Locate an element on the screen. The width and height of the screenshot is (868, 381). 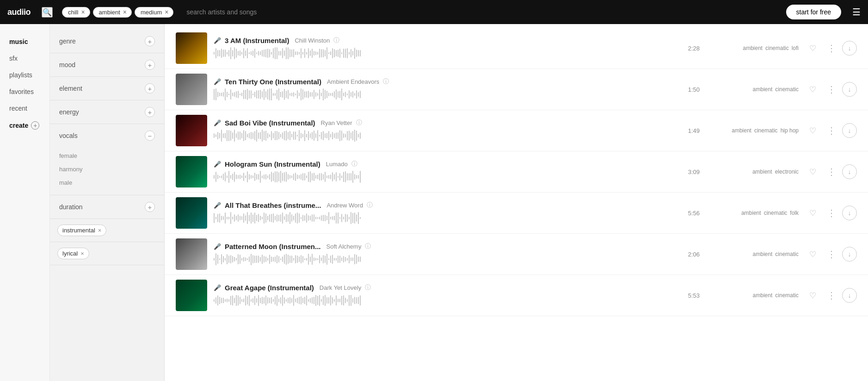
filter-tag-medium: medium× is located at coordinates (154, 12).